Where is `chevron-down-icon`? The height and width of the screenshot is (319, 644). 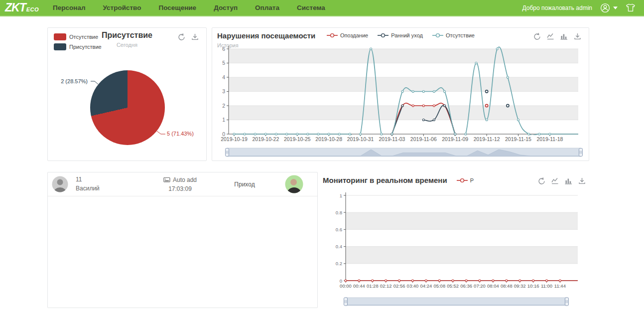 chevron-down-icon is located at coordinates (616, 8).